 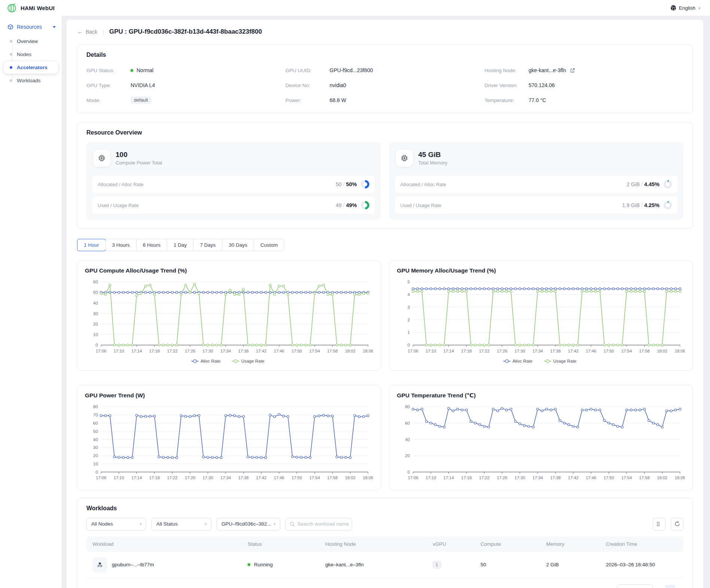 What do you see at coordinates (91, 245) in the screenshot?
I see `tab-1-hour: 1 Hour` at bounding box center [91, 245].